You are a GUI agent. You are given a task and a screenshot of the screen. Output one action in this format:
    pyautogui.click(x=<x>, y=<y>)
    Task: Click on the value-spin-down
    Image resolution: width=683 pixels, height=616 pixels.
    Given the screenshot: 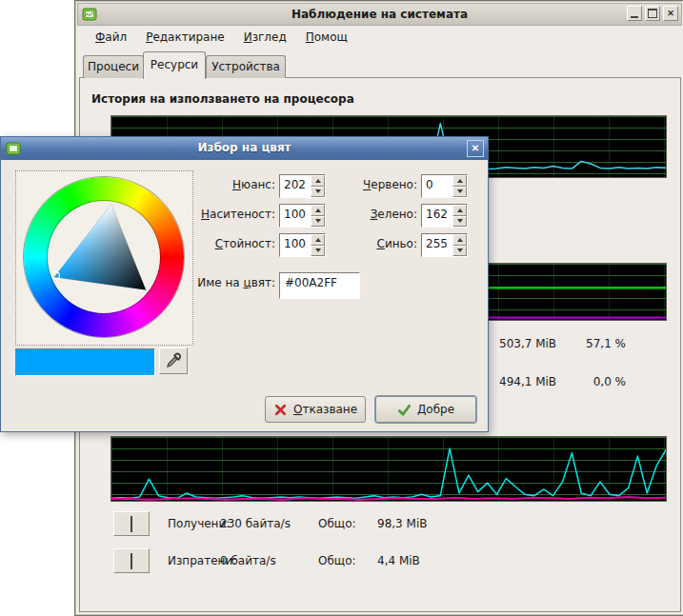 What is the action you would take?
    pyautogui.click(x=318, y=251)
    